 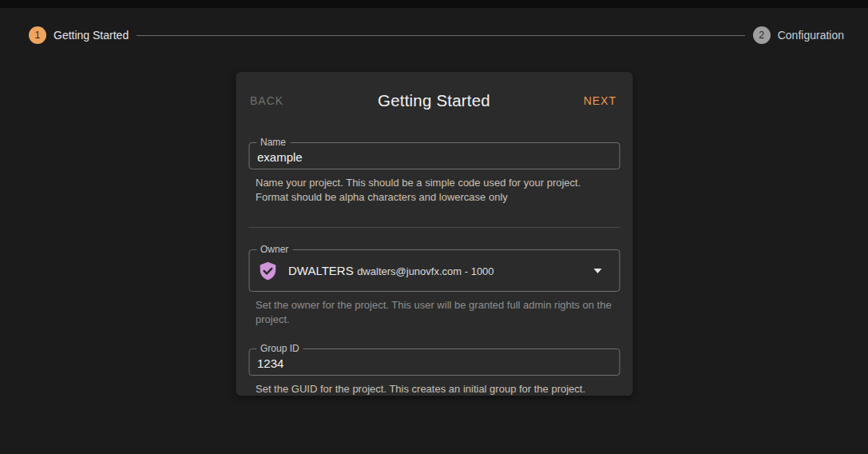 I want to click on owner-selected-option: DWALTERS dwalters@junovfx.com - 1000, so click(x=441, y=270).